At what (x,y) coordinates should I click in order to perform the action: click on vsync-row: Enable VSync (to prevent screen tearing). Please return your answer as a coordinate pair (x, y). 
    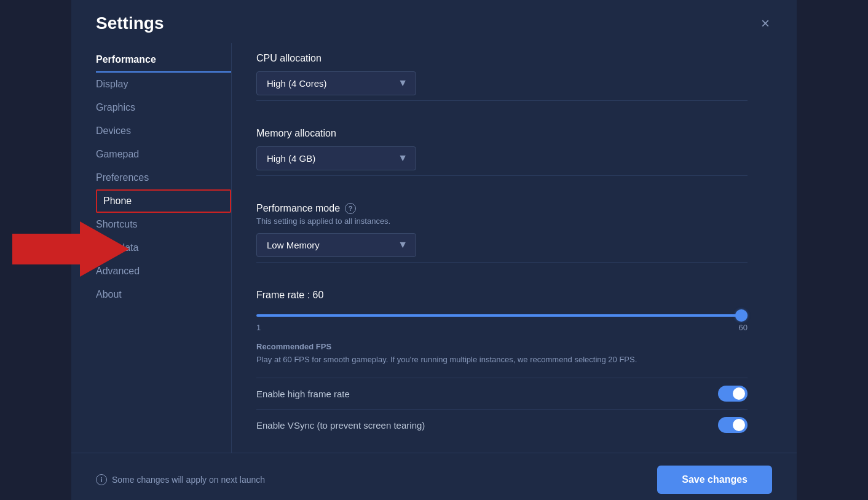
    Looking at the image, I should click on (502, 424).